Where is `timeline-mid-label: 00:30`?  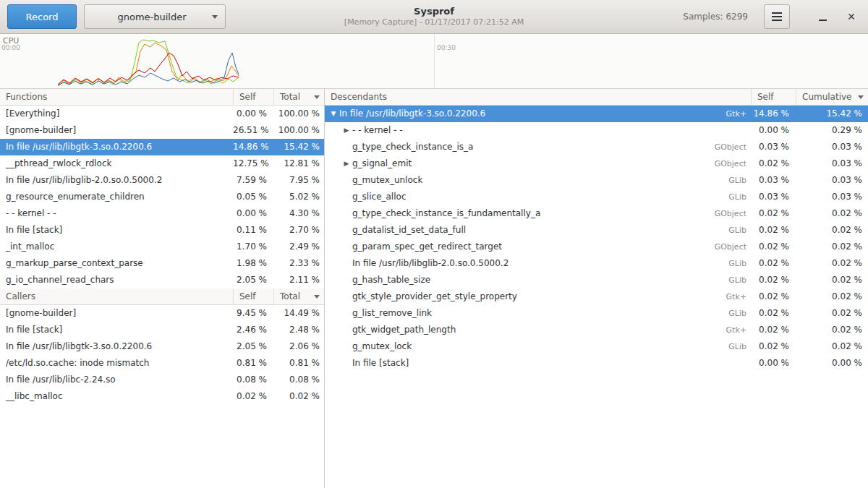
timeline-mid-label: 00:30 is located at coordinates (446, 48).